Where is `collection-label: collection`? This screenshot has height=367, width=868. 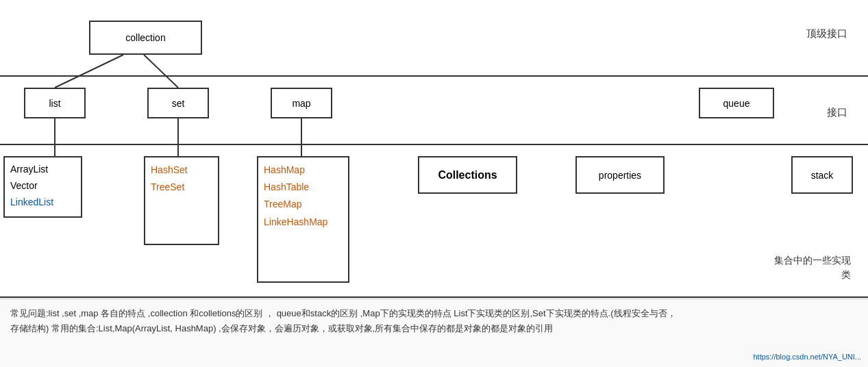
collection-label: collection is located at coordinates (145, 38).